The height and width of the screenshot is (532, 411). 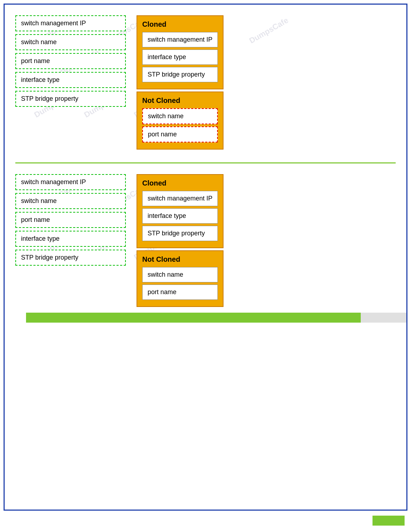 What do you see at coordinates (205, 328) in the screenshot?
I see `progress-area` at bounding box center [205, 328].